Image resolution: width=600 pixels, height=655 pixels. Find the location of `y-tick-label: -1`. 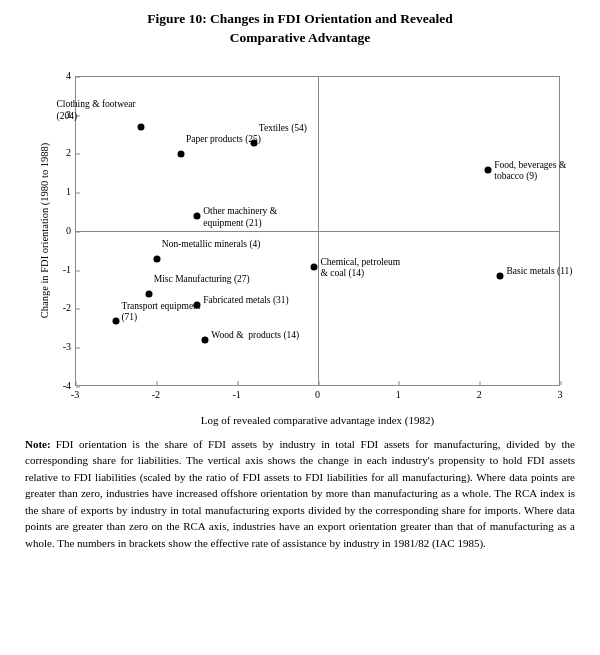

y-tick-label: -1 is located at coordinates (62, 270).